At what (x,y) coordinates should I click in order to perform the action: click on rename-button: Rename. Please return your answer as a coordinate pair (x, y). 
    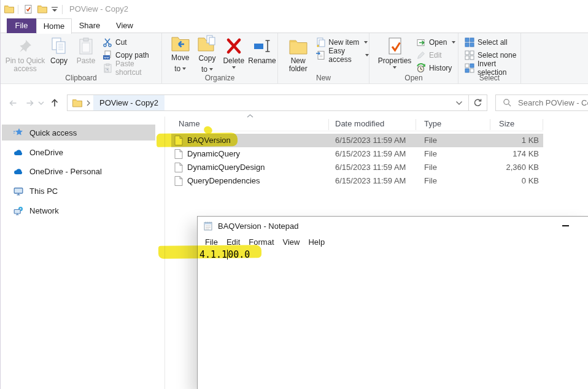
    Looking at the image, I should click on (262, 53).